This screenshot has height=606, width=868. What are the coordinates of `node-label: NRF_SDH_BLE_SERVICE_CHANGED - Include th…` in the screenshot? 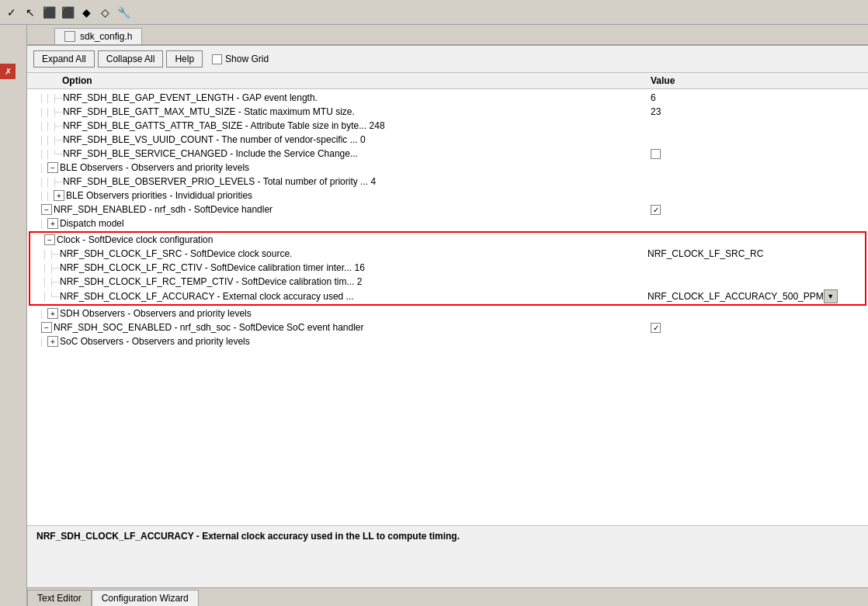 It's located at (357, 154).